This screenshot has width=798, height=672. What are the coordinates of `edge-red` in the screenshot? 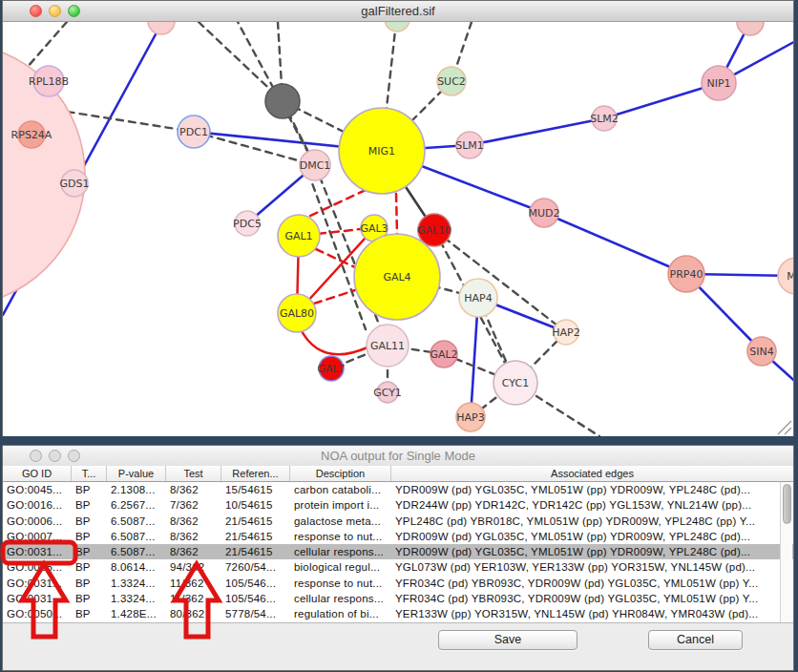 It's located at (334, 342).